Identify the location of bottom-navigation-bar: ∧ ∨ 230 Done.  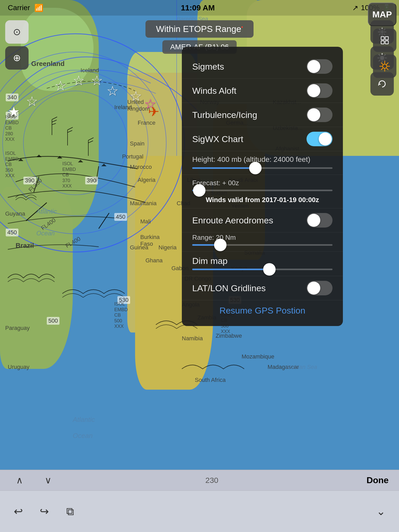
(200, 480).